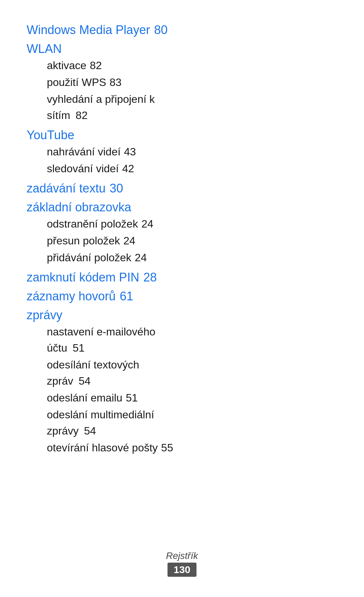 The image size is (364, 597). Describe the element at coordinates (182, 188) in the screenshot. I see `section-zadavani-textu: zadávání textu 30` at that location.